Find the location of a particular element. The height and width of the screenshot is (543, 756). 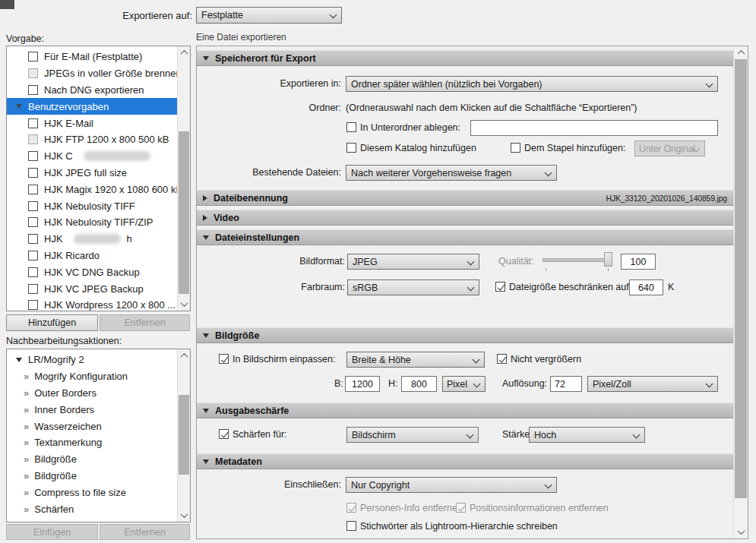

list-item: HJK E-Mail is located at coordinates (99, 123).